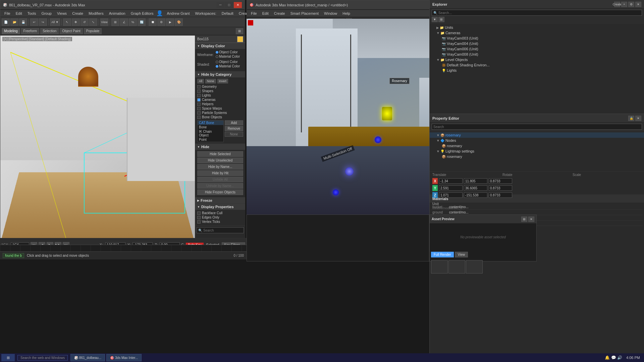  I want to click on maximize-btn-left: □, so click(229, 5).